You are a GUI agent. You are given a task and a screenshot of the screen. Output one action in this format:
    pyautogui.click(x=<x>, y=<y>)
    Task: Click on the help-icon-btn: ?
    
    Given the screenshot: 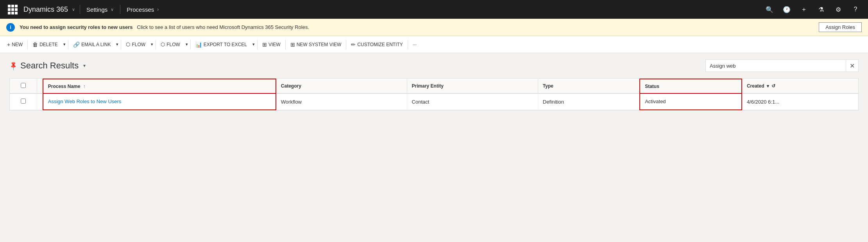 What is the action you would take?
    pyautogui.click(x=855, y=9)
    